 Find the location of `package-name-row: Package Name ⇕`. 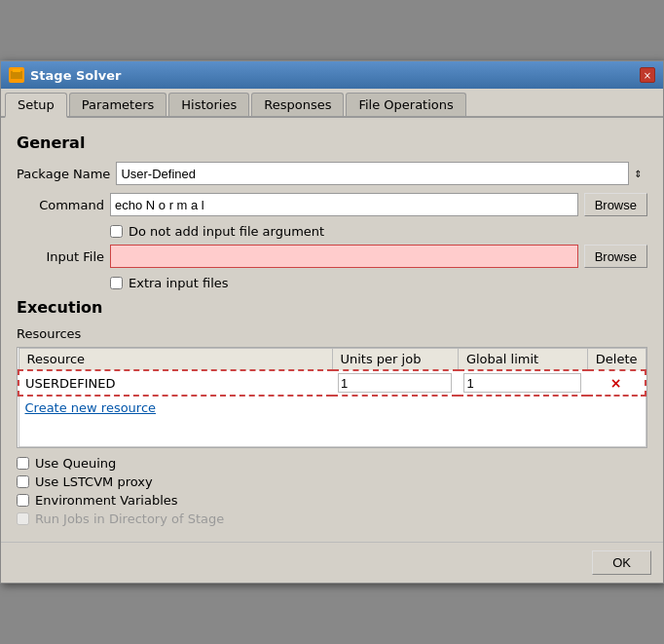

package-name-row: Package Name ⇕ is located at coordinates (332, 173).